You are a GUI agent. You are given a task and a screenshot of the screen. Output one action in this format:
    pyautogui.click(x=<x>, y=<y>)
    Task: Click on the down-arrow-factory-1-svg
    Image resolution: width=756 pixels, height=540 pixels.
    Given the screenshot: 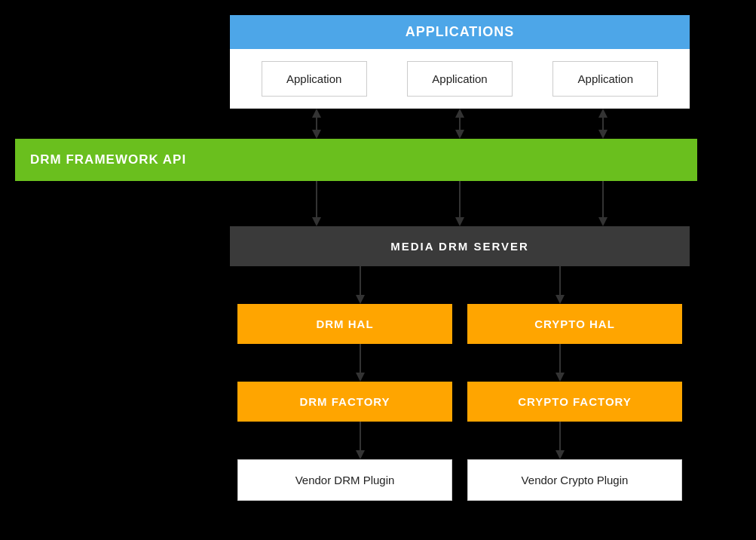 What is the action you would take?
    pyautogui.click(x=360, y=363)
    